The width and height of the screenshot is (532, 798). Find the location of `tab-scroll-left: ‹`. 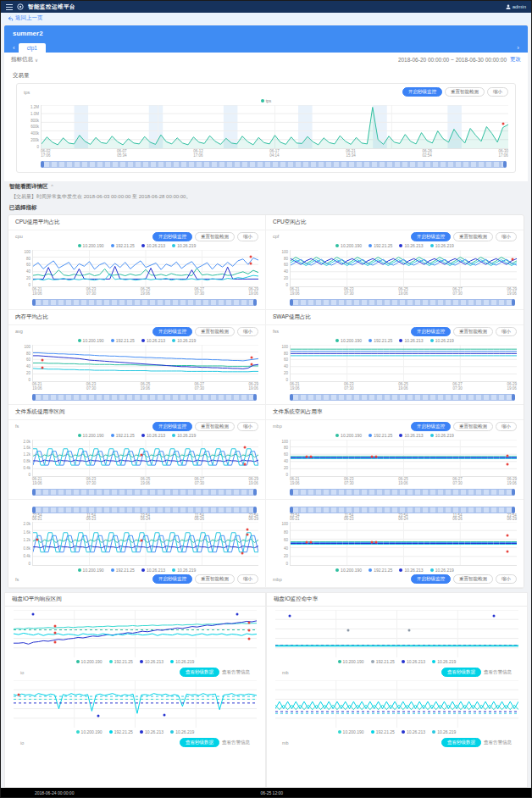

tab-scroll-left: ‹ is located at coordinates (14, 48).